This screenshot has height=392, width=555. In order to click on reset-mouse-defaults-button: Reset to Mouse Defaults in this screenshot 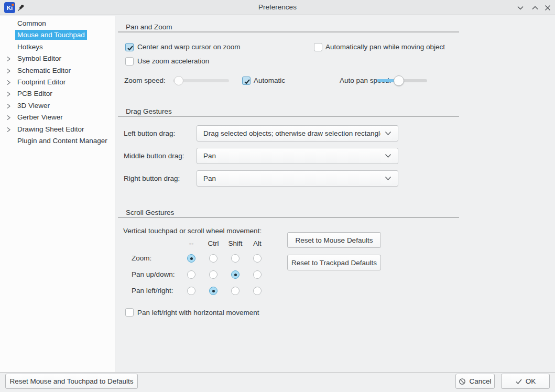, I will do `click(334, 240)`.